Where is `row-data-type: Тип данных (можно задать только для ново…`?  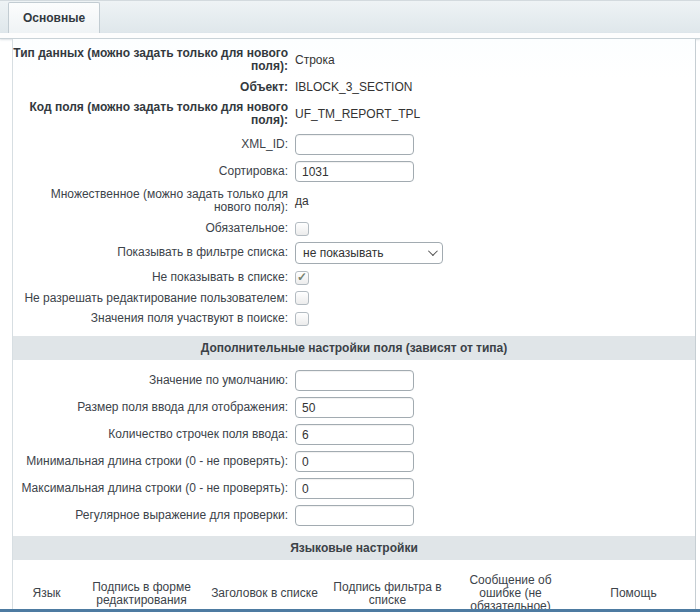 row-data-type: Тип данных (можно задать только для ново… is located at coordinates (354, 60).